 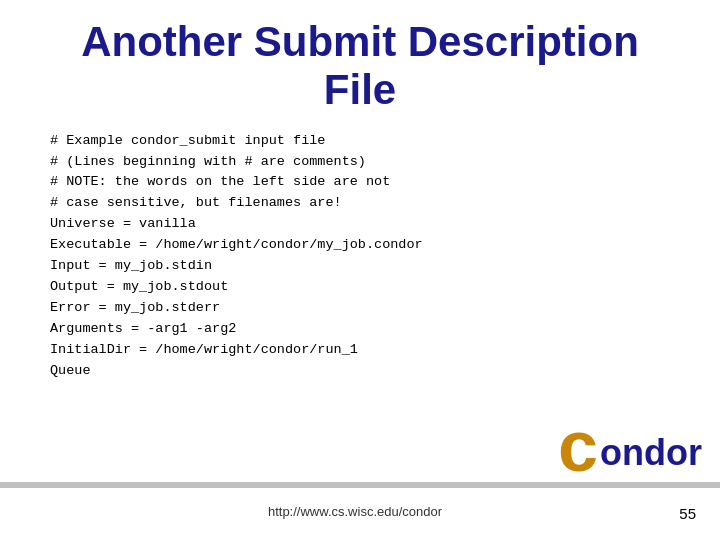 I want to click on condor-word: ondor, so click(x=651, y=457).